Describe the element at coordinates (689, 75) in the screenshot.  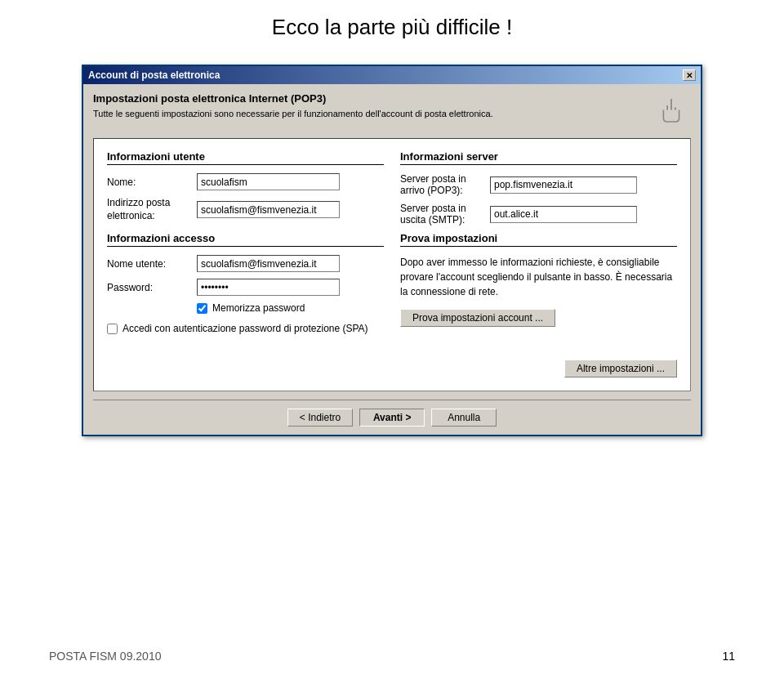
I see `close-button: ✕` at that location.